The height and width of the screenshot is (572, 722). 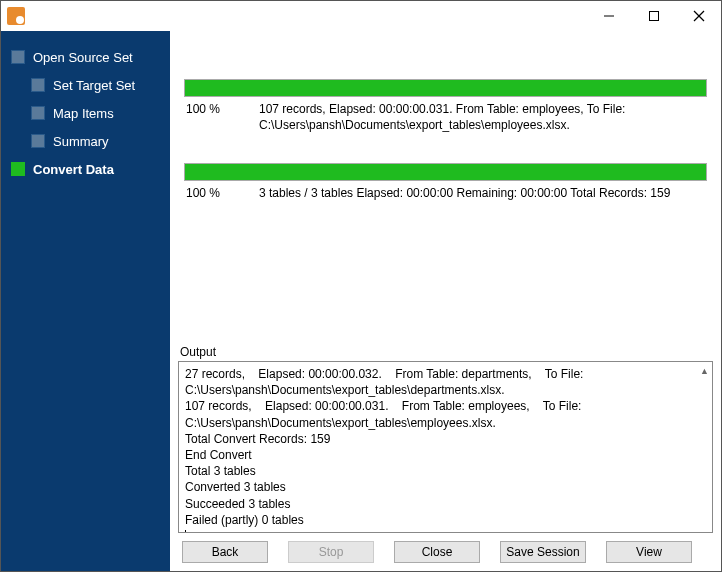 I want to click on maximize-button, so click(x=654, y=16).